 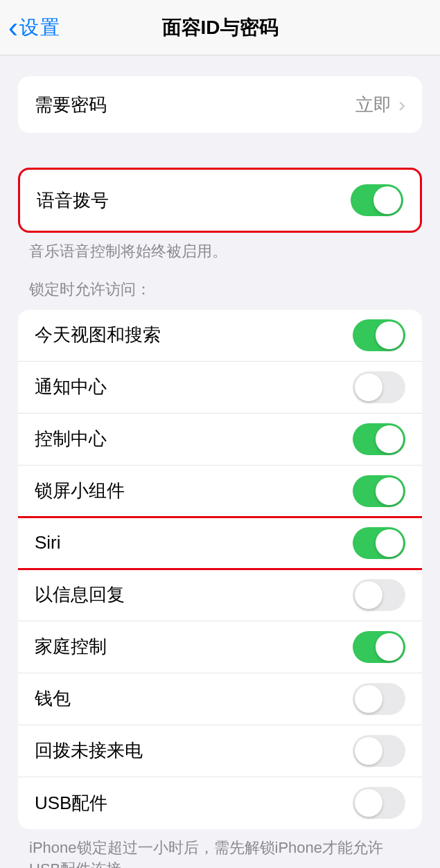 I want to click on navigation-bar: ‹ 设置 面容ID与密码, so click(x=220, y=28).